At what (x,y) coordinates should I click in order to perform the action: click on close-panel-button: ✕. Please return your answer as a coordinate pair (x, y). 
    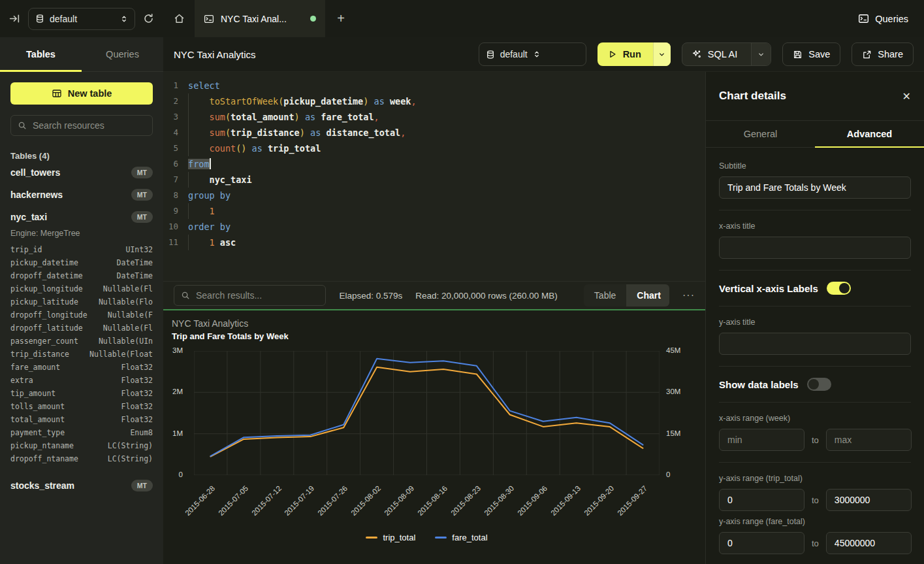
    Looking at the image, I should click on (906, 97).